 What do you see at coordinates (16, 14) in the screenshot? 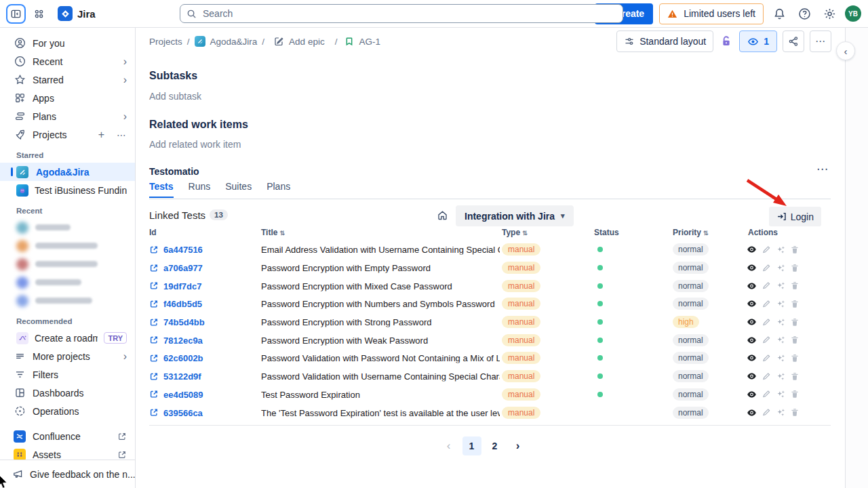
I see `sidebar-toggle-button` at bounding box center [16, 14].